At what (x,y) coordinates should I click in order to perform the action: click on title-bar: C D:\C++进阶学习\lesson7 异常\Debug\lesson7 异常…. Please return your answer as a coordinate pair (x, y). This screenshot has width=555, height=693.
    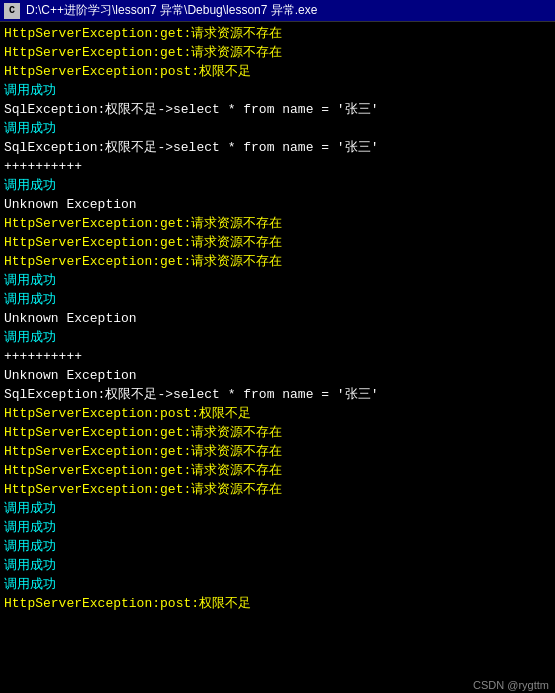
    Looking at the image, I should click on (278, 11).